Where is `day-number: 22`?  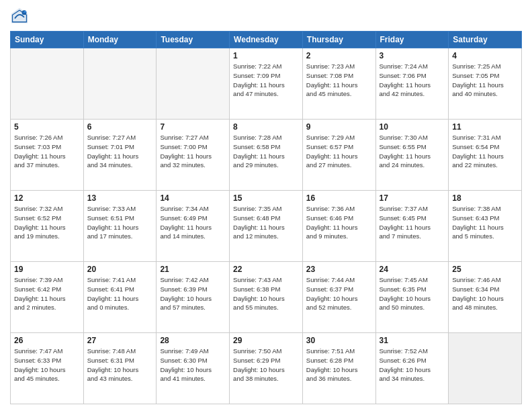
day-number: 22 is located at coordinates (266, 269).